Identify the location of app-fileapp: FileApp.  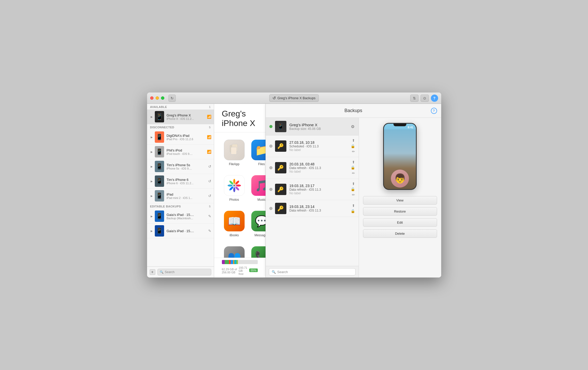
(234, 153).